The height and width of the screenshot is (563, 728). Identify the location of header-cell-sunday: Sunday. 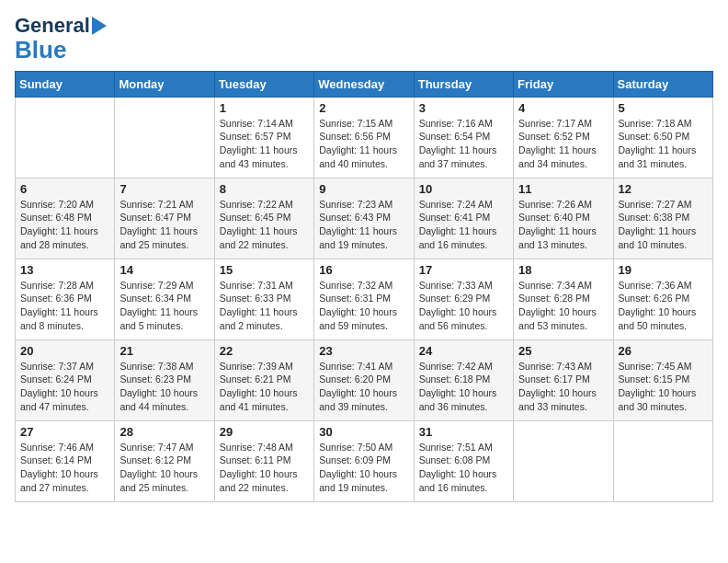
(65, 84).